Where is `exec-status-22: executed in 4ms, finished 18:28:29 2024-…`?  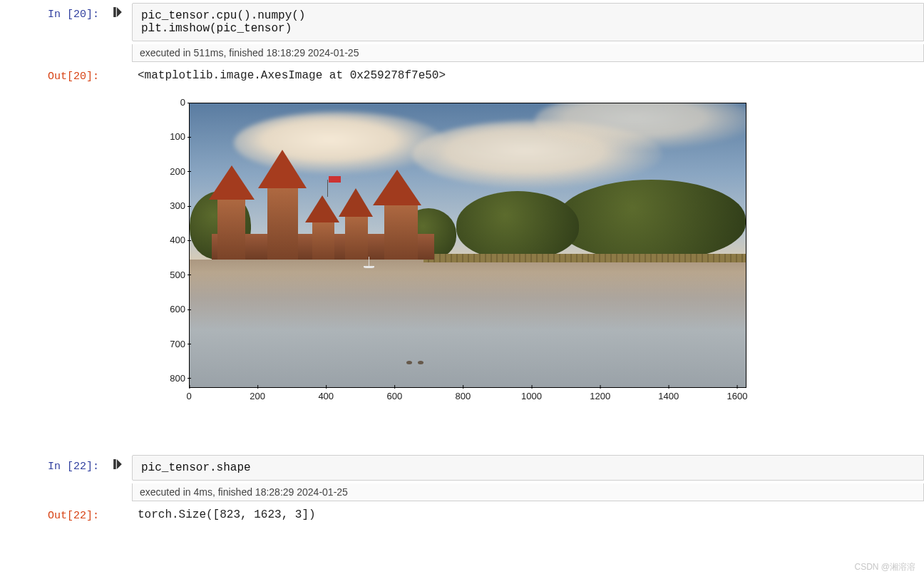 exec-status-22: executed in 4ms, finished 18:28:29 2024-… is located at coordinates (528, 492).